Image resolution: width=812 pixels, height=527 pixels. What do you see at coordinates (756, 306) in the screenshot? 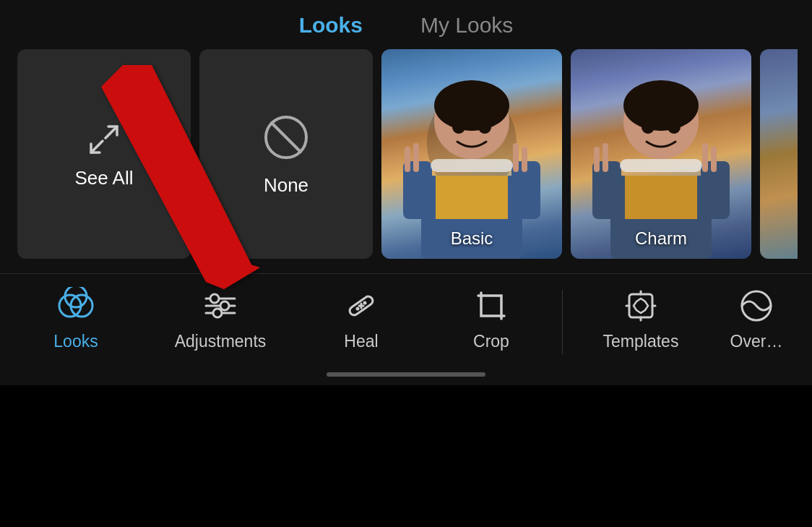
I see `overlay-icon` at bounding box center [756, 306].